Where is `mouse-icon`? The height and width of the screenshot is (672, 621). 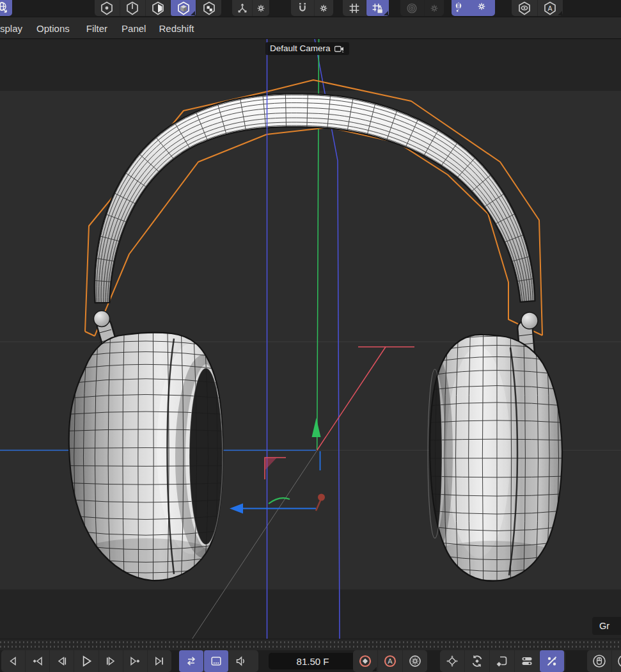 mouse-icon is located at coordinates (599, 661).